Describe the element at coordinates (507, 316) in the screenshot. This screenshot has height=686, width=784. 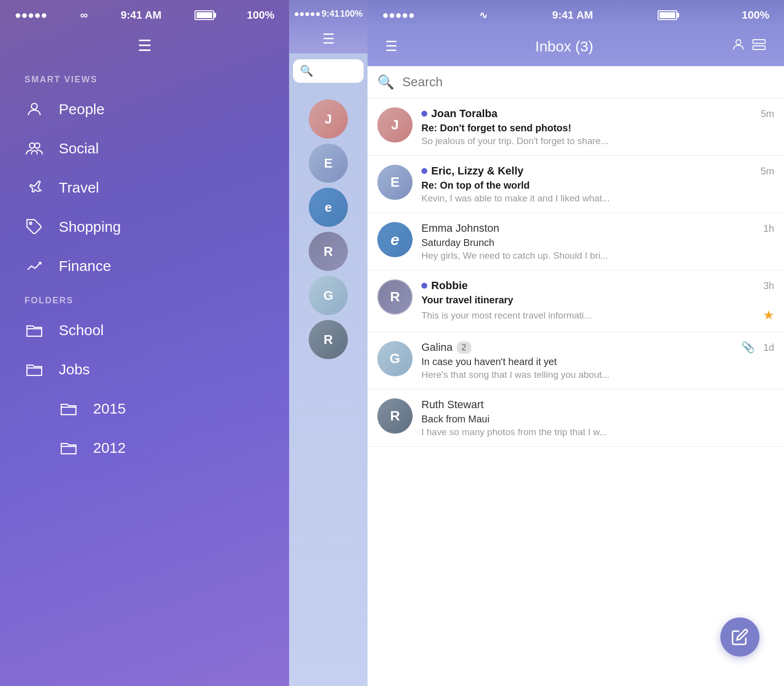
I see `preview-robbie: This is your most recent travel informat…` at that location.